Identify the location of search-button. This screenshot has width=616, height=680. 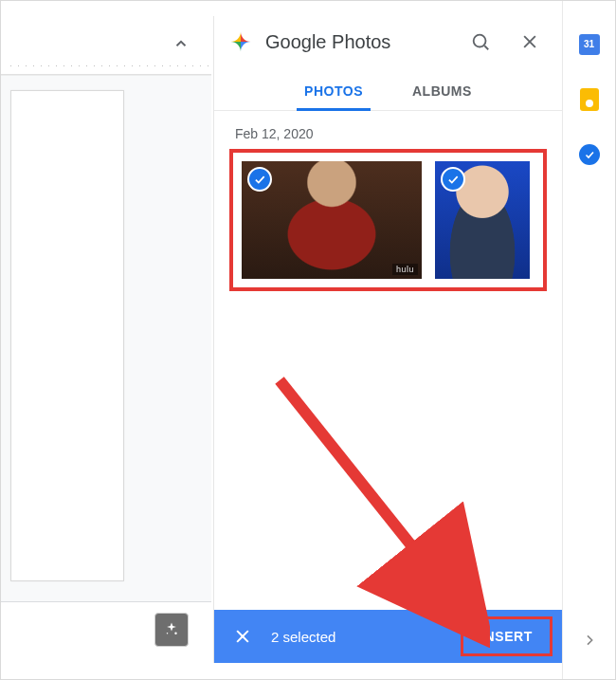
(480, 42).